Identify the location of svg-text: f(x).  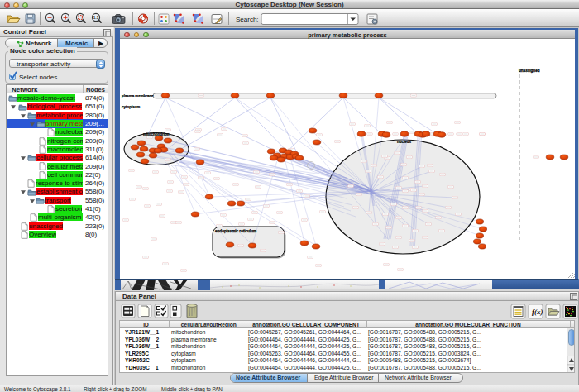
(538, 312).